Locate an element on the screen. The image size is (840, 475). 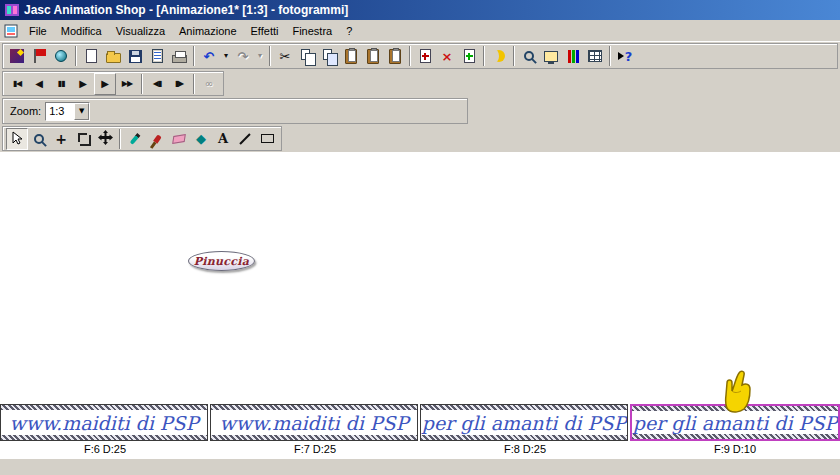
registration-mark-tool-button: + is located at coordinates (61, 139).